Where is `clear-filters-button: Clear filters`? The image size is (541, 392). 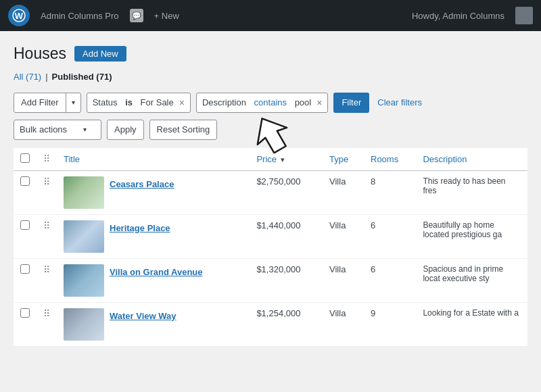 clear-filters-button: Clear filters is located at coordinates (400, 103).